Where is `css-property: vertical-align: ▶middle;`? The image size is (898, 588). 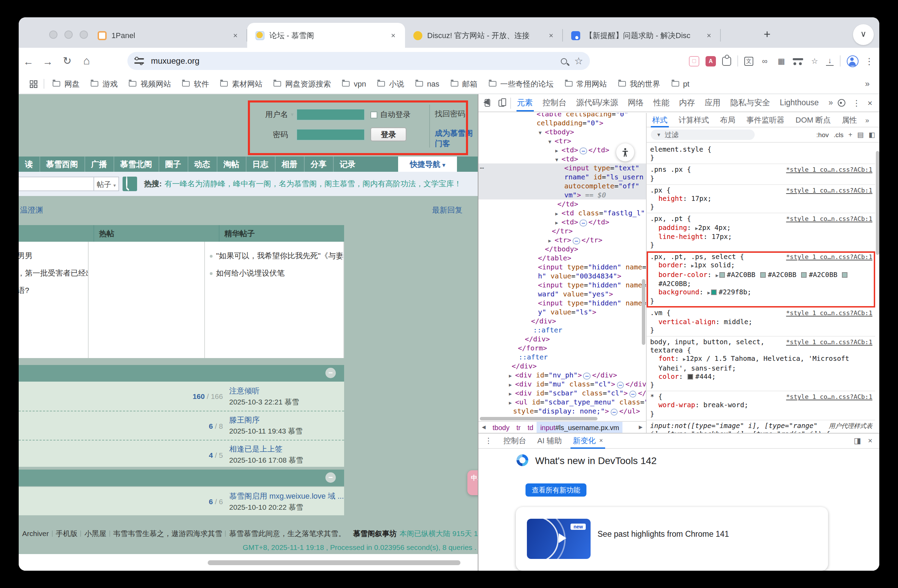 css-property: vertical-align: ▶middle; is located at coordinates (761, 322).